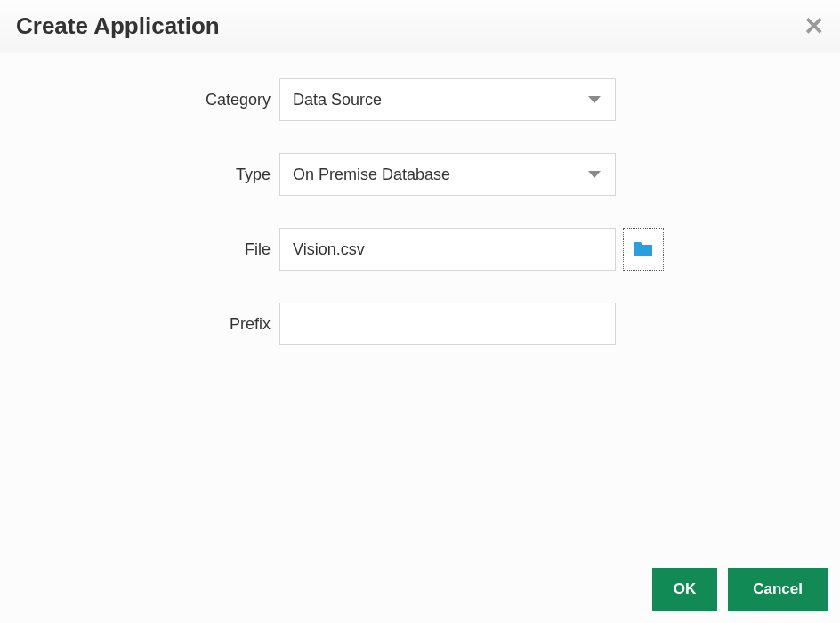 The height and width of the screenshot is (623, 840). What do you see at coordinates (420, 27) in the screenshot?
I see `dialog-header: Create Application ✕` at bounding box center [420, 27].